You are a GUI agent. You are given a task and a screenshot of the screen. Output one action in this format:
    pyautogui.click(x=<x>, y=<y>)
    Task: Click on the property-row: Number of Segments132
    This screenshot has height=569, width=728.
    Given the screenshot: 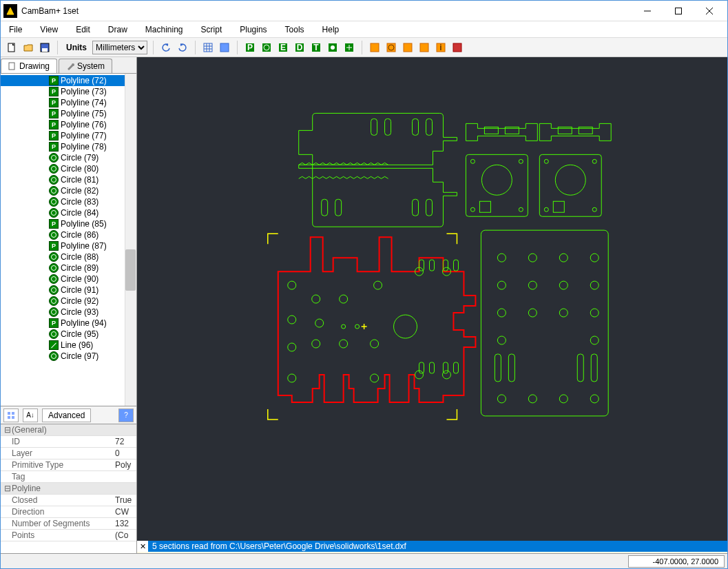 What is the action you would take?
    pyautogui.click(x=69, y=524)
    